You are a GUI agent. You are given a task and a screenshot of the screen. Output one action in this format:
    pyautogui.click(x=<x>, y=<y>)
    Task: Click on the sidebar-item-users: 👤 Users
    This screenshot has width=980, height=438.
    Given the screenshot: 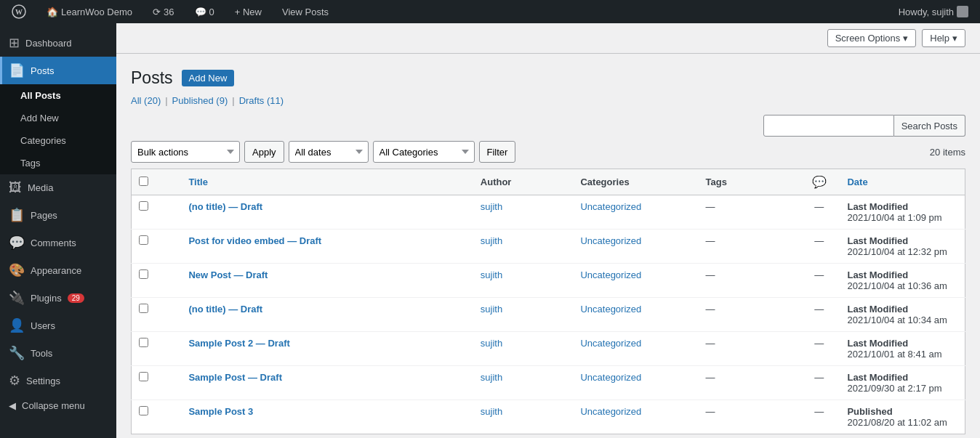 What is the action you would take?
    pyautogui.click(x=58, y=325)
    